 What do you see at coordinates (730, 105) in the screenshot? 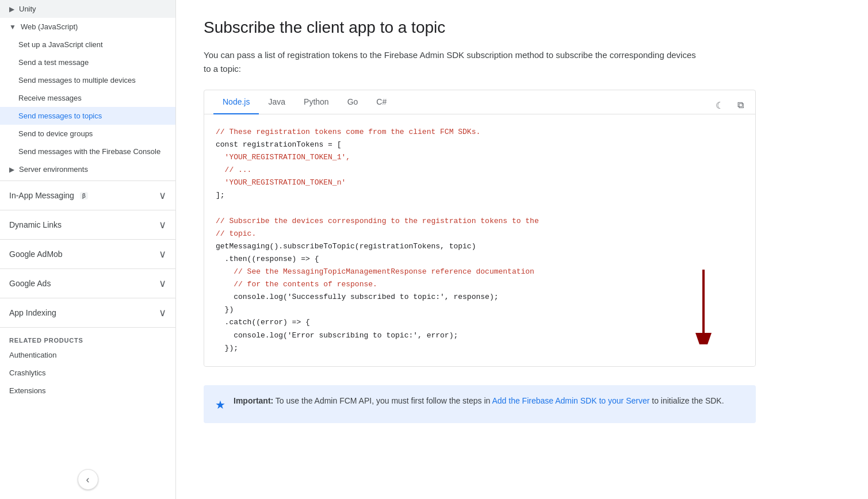
I see `code-toolbar: ☾ ⧉` at bounding box center [730, 105].